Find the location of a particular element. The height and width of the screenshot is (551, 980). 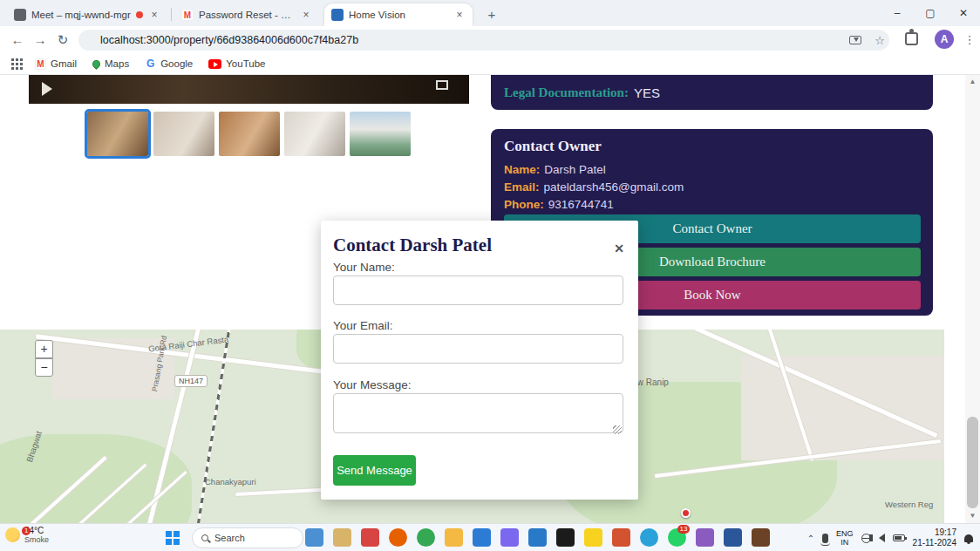

bookmarks-bar: M Gmail Maps G Google YouTube is located at coordinates (490, 65).